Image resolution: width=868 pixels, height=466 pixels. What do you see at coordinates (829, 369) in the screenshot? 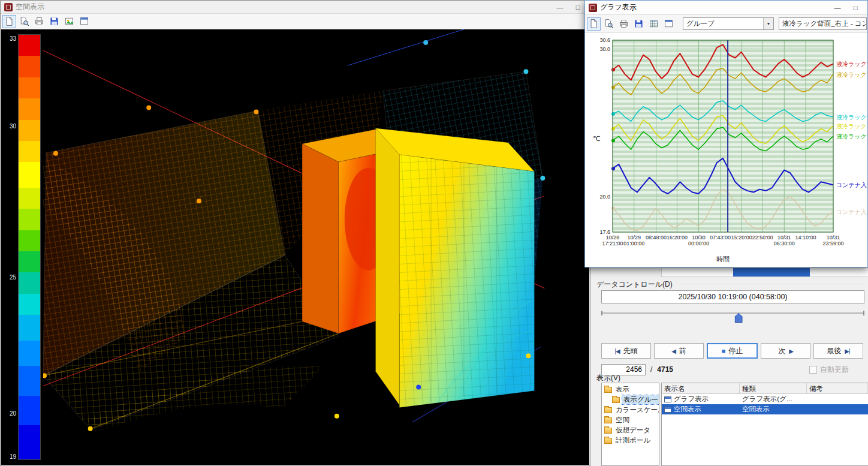
I see `auto-update-checkbox: 自動更新` at bounding box center [829, 369].